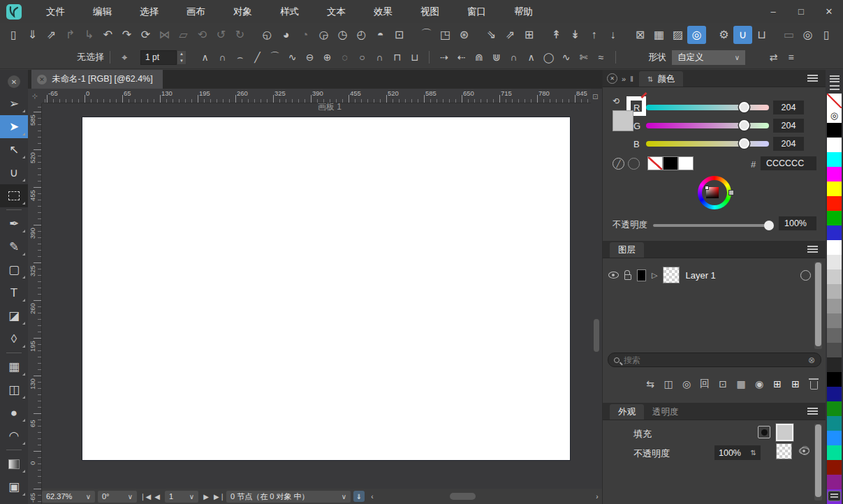 Image resolution: width=843 pixels, height=504 pixels. What do you see at coordinates (383, 11) in the screenshot?
I see `menu-8: 效果` at bounding box center [383, 11].